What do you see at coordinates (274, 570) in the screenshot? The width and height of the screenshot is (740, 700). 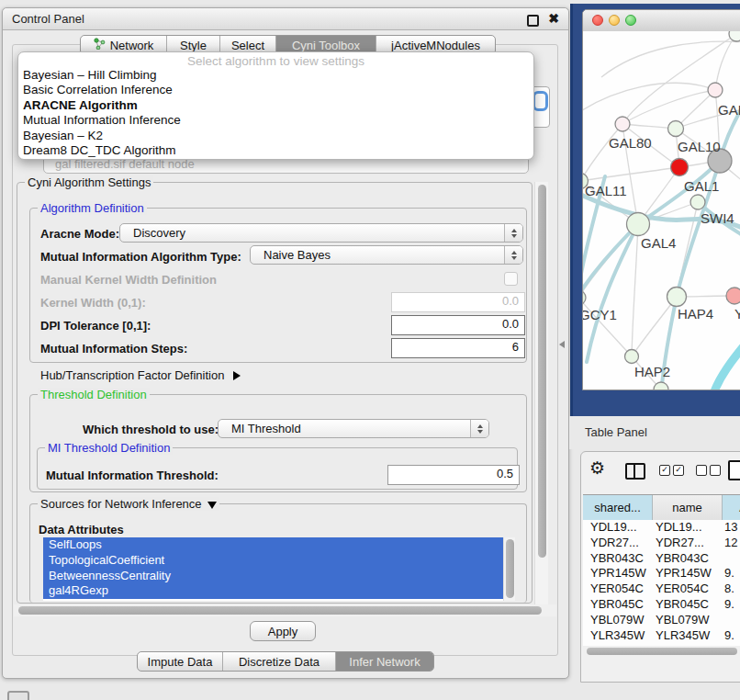 I see `data-attributes-list: SelfLoops TopologicalCoefficient Between…` at bounding box center [274, 570].